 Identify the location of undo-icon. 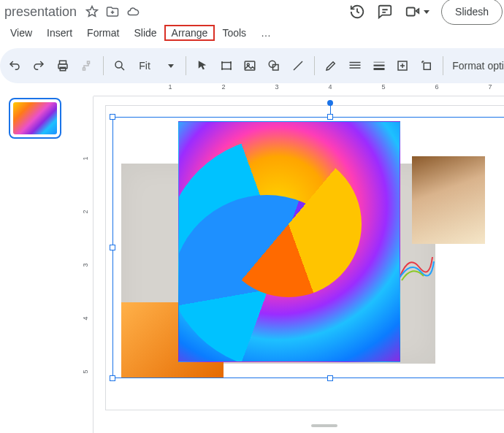
(15, 66).